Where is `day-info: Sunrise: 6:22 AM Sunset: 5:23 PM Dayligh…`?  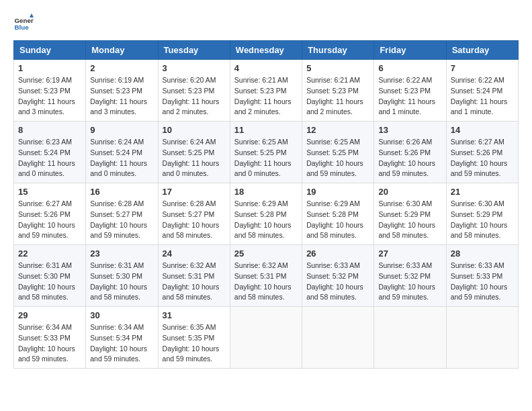 day-info: Sunrise: 6:22 AM Sunset: 5:23 PM Dayligh… is located at coordinates (410, 97).